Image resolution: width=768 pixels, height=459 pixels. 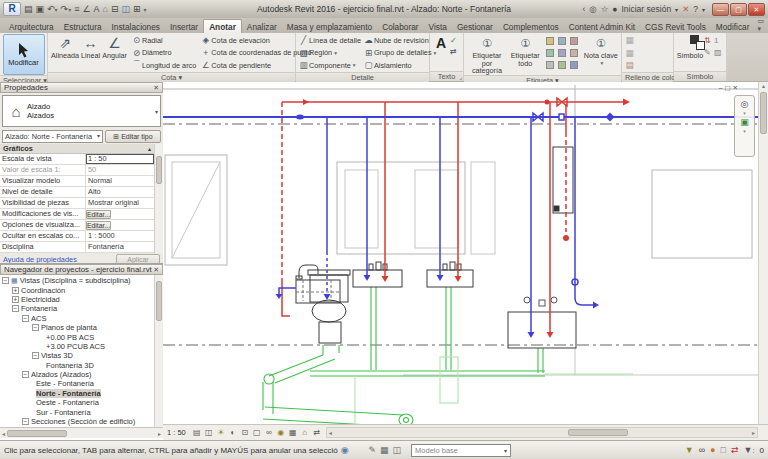 What do you see at coordinates (438, 26) in the screenshot?
I see `tab-vista: Vista` at bounding box center [438, 26].